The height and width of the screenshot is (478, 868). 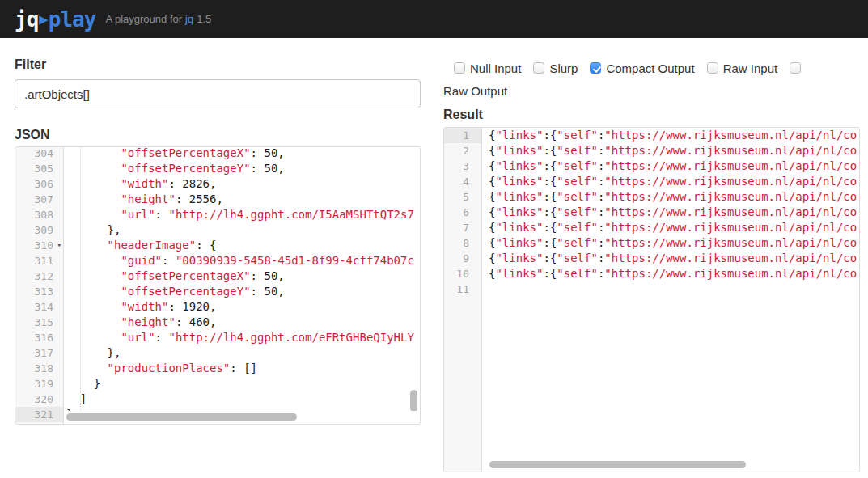 What do you see at coordinates (218, 135) in the screenshot?
I see `json-label: JSON` at bounding box center [218, 135].